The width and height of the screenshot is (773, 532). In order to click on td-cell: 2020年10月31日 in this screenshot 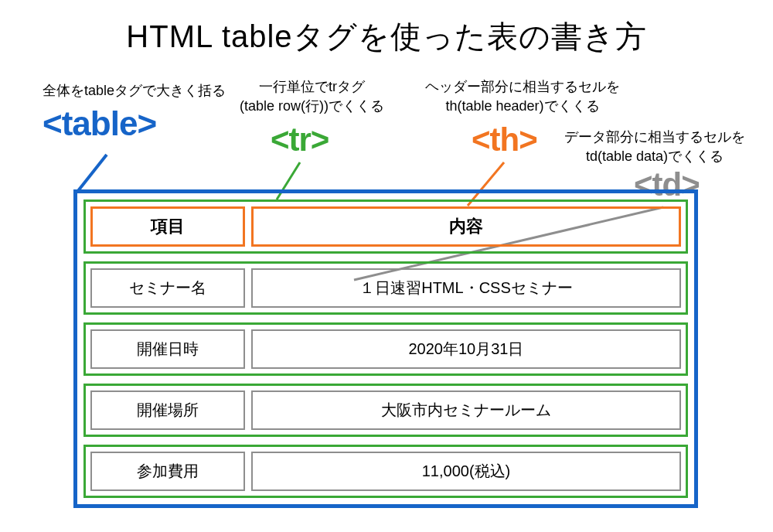, I will do `click(466, 350)`.